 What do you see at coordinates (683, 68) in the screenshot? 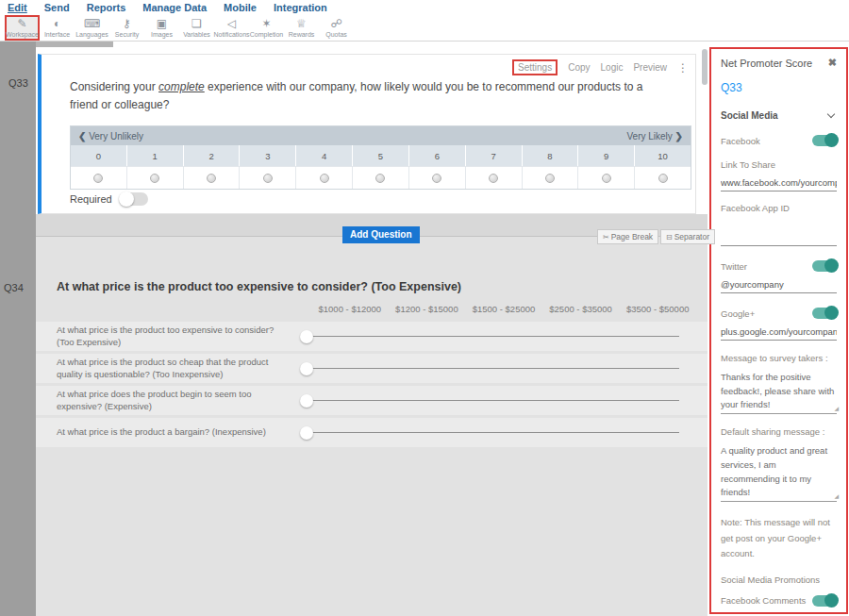
I see `more-options-icon: ⋮` at bounding box center [683, 68].